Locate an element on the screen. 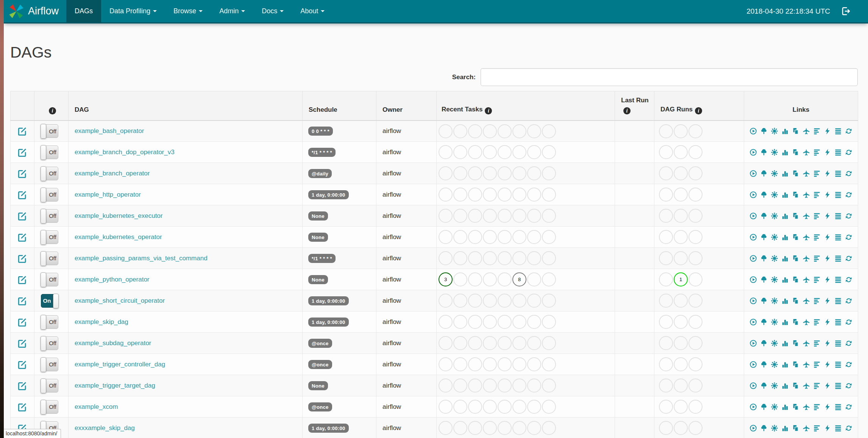  schedule-badge: 1 day, 0:00:00 is located at coordinates (329, 195).